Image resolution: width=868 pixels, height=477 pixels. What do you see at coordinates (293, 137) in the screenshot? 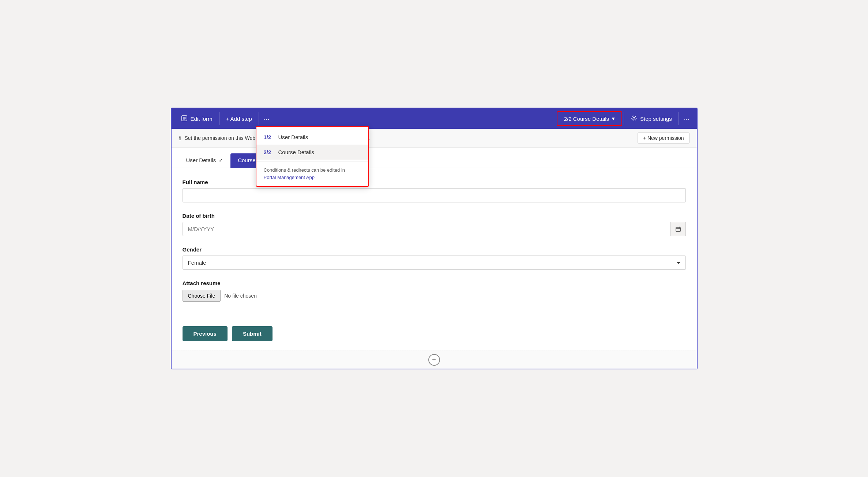
I see `dropdown-step-label-1: User Details` at bounding box center [293, 137].